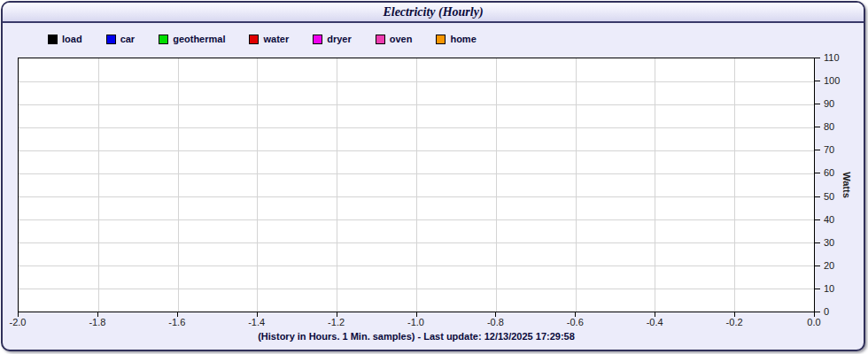 The height and width of the screenshot is (354, 868). What do you see at coordinates (575, 322) in the screenshot?
I see `x-tick-label: -0.6` at bounding box center [575, 322].